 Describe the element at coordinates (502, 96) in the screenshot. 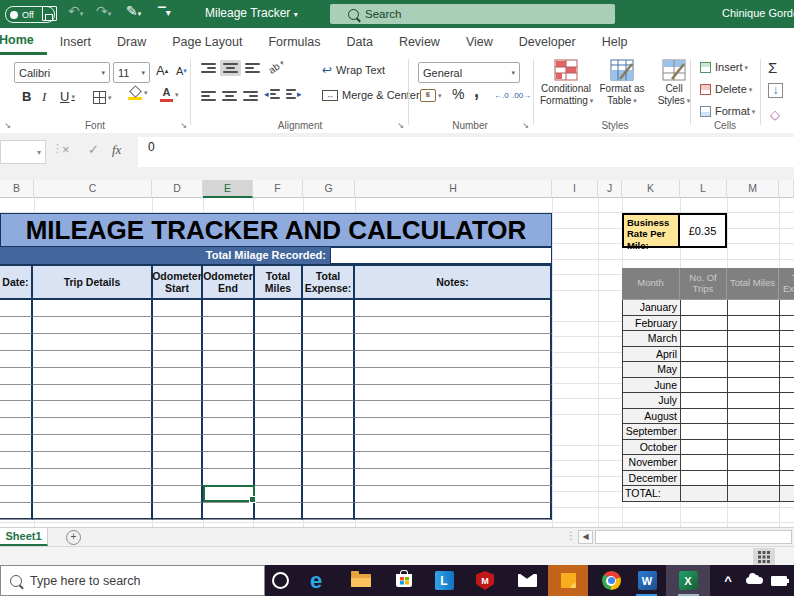

I see `increase-decimal-icon: ←.0` at that location.